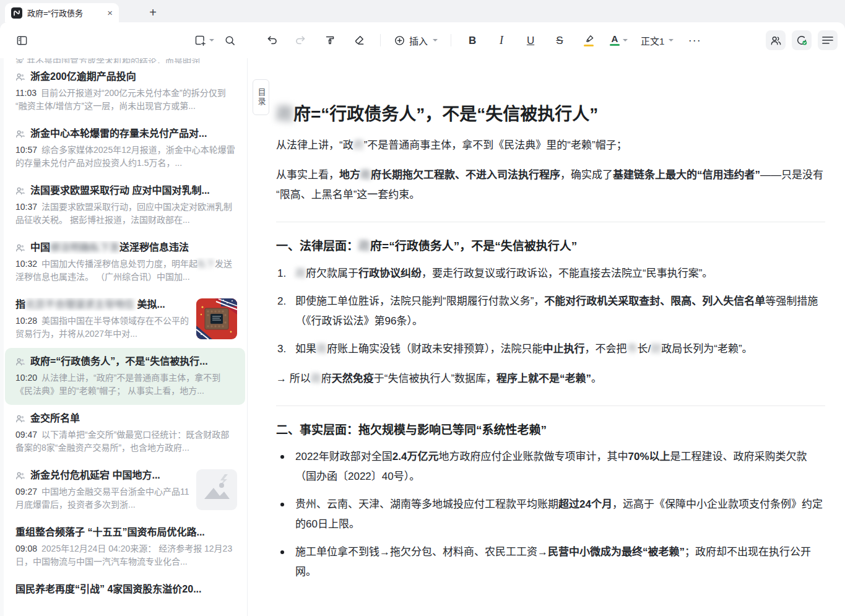 This screenshot has width=845, height=616. What do you see at coordinates (531, 40) in the screenshot?
I see `underline-button: U` at bounding box center [531, 40].